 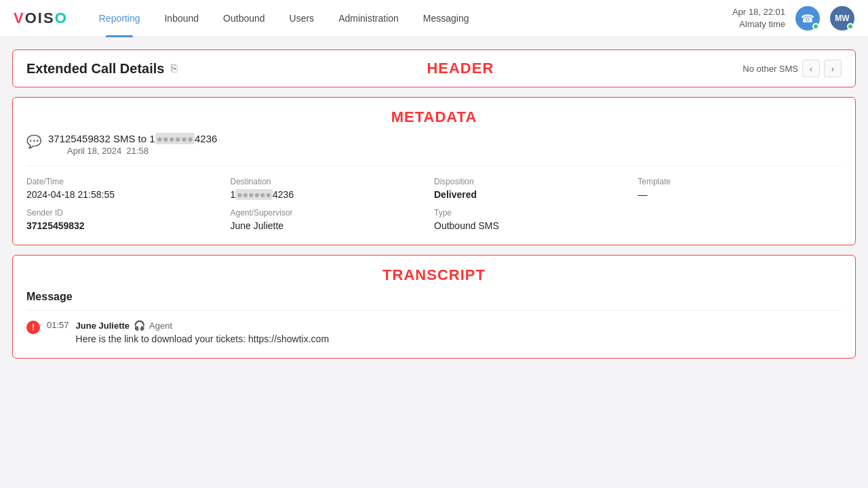 What do you see at coordinates (129, 220) in the screenshot?
I see `field-senderid: Sender ID 37125459832` at bounding box center [129, 220].